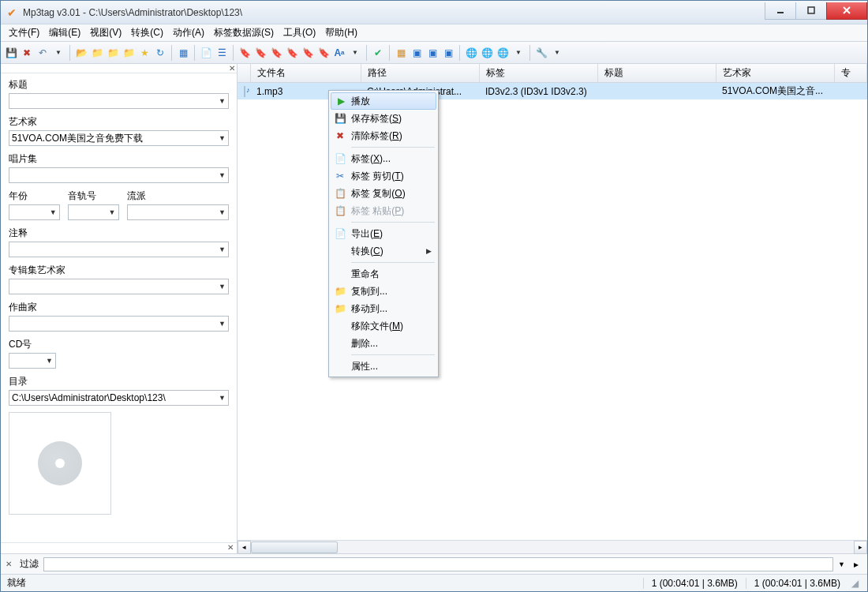 The image size is (868, 592). Describe the element at coordinates (339, 53) in the screenshot. I see `actions-icon: Aa` at that location.